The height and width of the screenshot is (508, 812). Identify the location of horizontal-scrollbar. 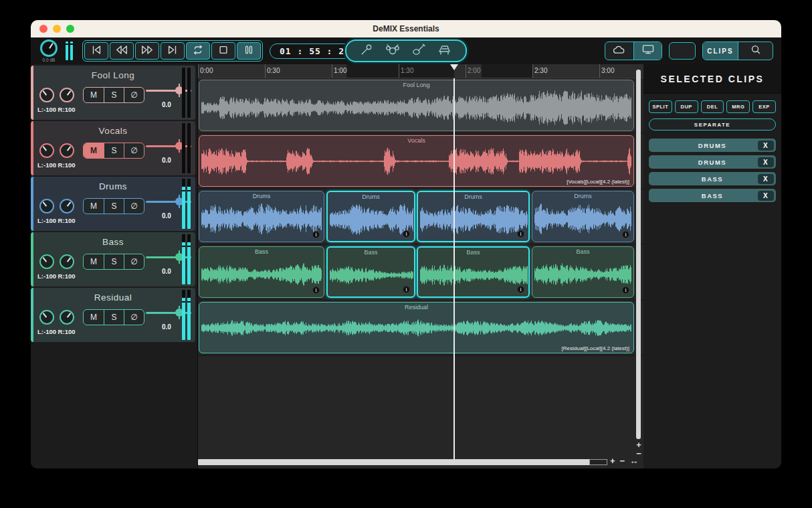
(403, 462).